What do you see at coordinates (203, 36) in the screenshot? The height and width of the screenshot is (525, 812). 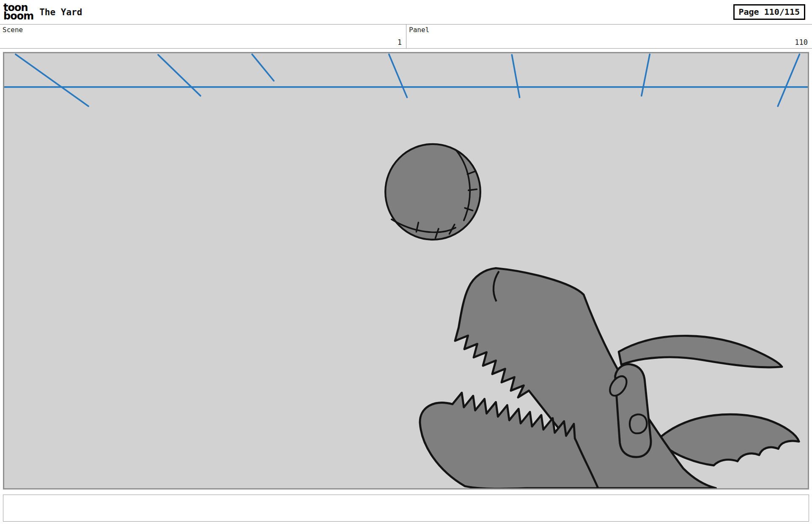 I see `scene-cell: Scene 1` at bounding box center [203, 36].